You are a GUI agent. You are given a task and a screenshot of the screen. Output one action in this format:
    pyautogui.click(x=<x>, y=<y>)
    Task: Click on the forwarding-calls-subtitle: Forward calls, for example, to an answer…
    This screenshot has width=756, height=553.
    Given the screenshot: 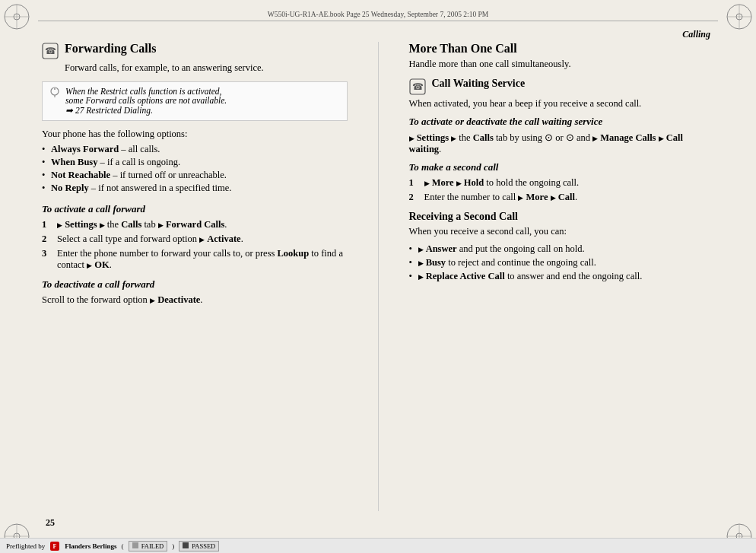 What is the action you would take?
    pyautogui.click(x=206, y=68)
    